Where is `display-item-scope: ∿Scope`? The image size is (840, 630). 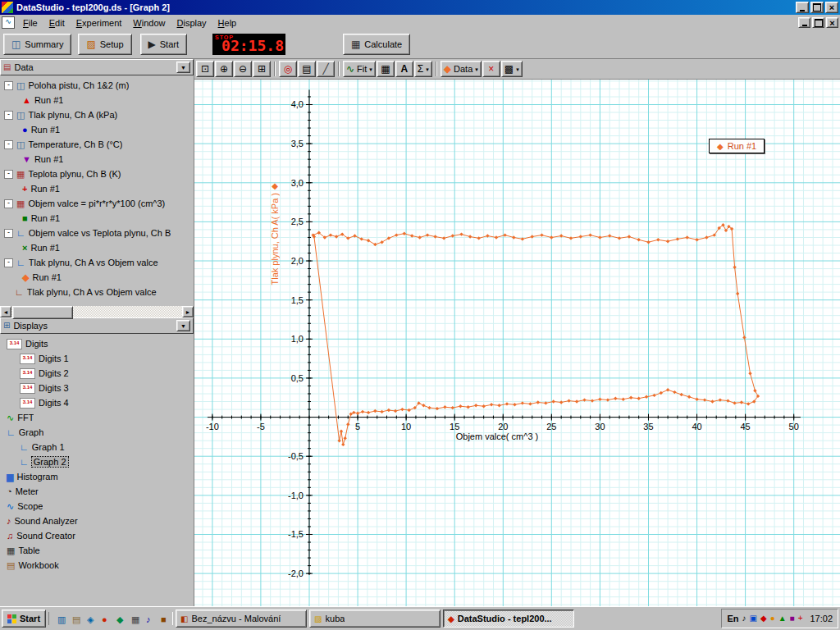
display-item-scope: ∿Scope is located at coordinates (97, 506).